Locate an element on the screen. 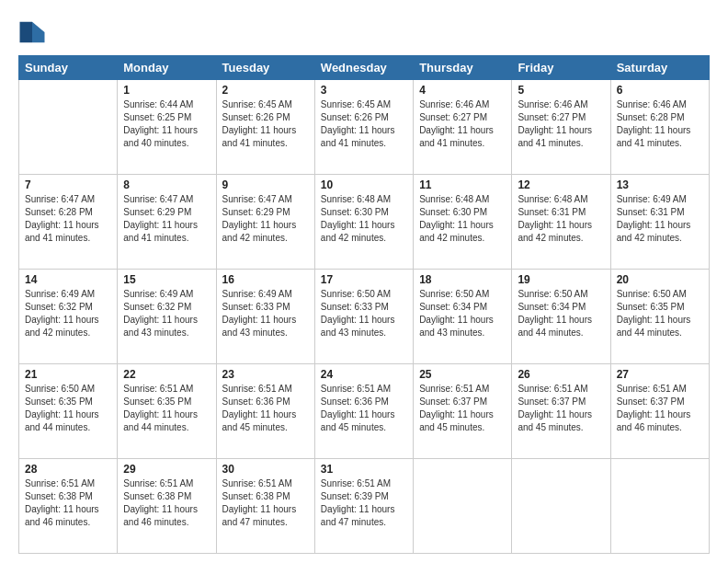  day-number: 20 is located at coordinates (660, 280).